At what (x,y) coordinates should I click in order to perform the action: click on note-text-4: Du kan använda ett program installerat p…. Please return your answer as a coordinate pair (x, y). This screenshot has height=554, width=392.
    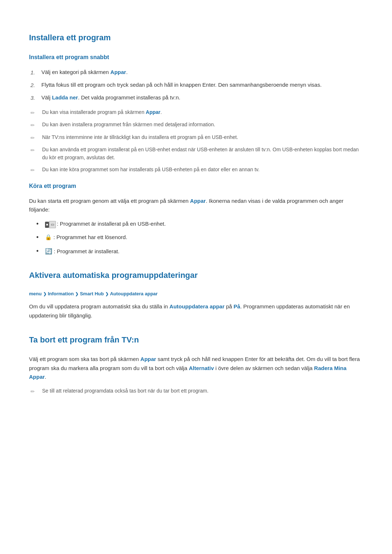
    Looking at the image, I should click on (203, 154).